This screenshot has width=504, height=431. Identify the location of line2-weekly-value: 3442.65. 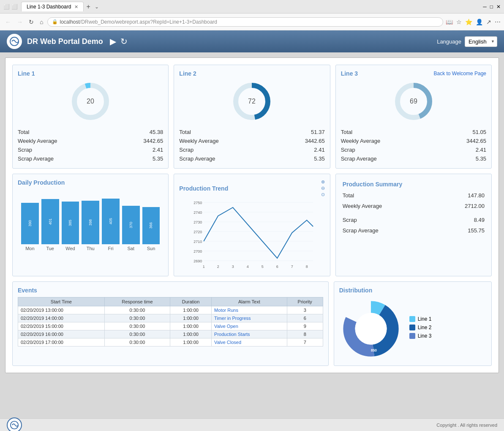
(315, 141).